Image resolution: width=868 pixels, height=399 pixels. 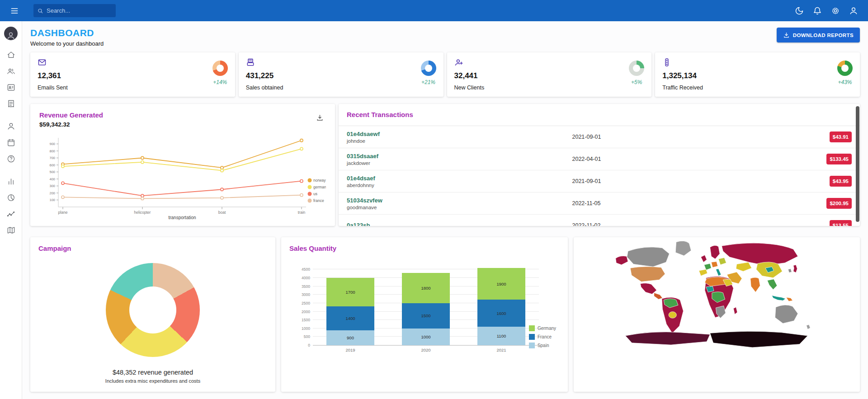 I want to click on calendar-icon, so click(x=11, y=143).